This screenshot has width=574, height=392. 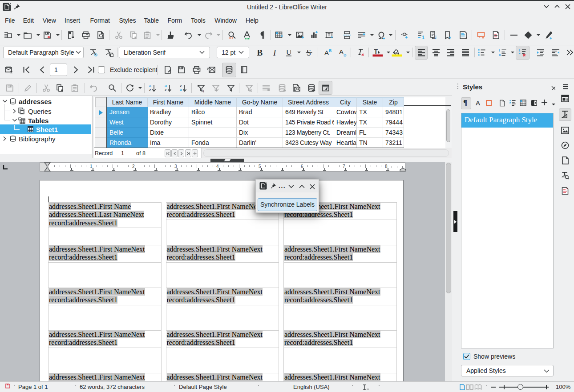 I want to click on svg-text: U, so click(x=289, y=52).